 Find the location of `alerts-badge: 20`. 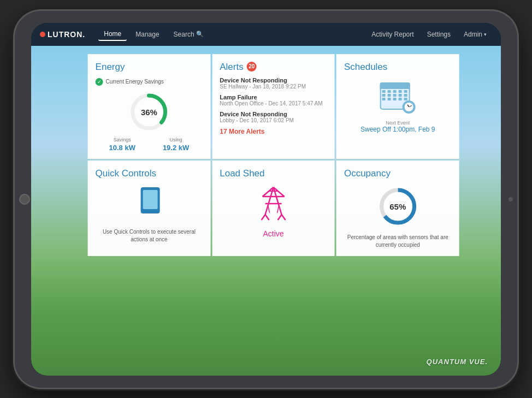

alerts-badge: 20 is located at coordinates (252, 67).